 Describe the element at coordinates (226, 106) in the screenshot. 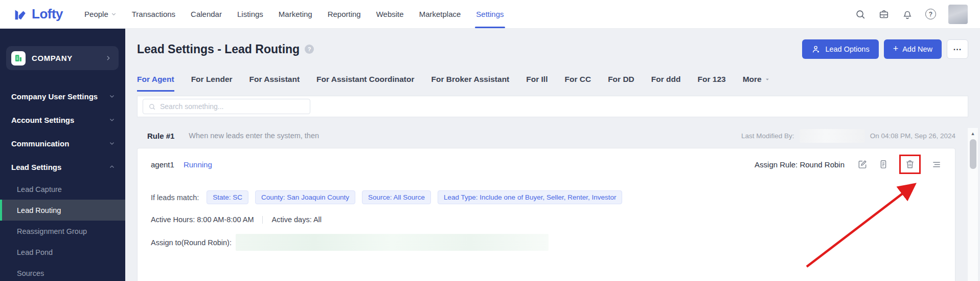

I see `search-input-wrapper` at that location.